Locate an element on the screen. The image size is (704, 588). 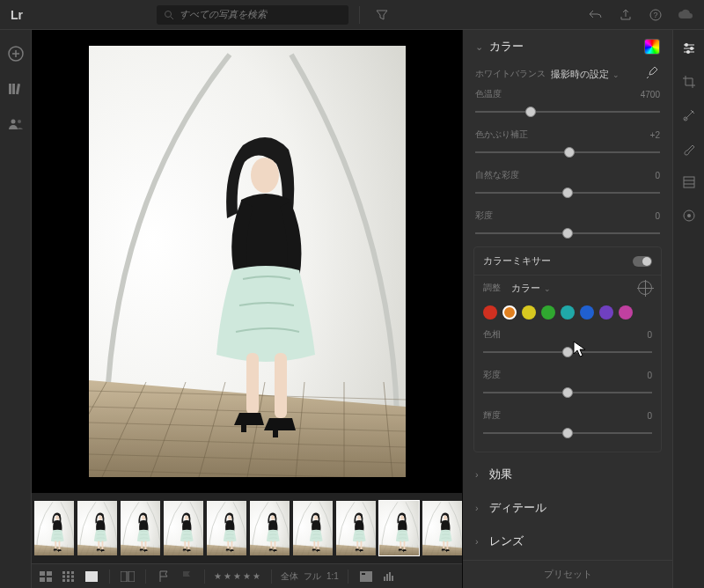
brush-icon is located at coordinates (689, 149).